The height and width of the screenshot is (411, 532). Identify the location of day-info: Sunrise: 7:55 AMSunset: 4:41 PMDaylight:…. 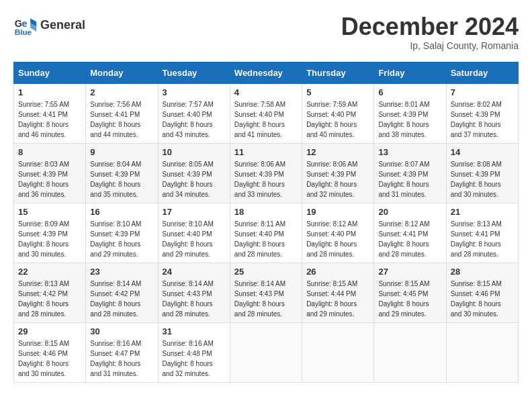
(50, 120).